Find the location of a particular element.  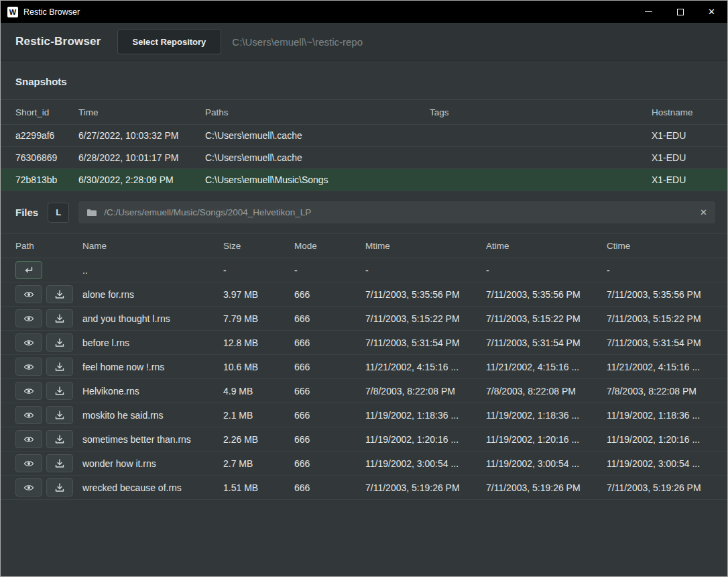

col-header-short-id: Short_id is located at coordinates (40, 113).